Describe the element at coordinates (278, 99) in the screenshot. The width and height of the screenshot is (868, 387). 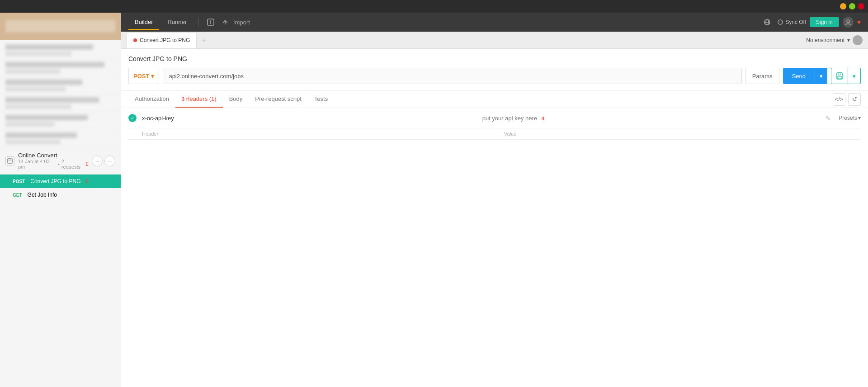
I see `sub-tab-prerequest: Pre-request script` at that location.